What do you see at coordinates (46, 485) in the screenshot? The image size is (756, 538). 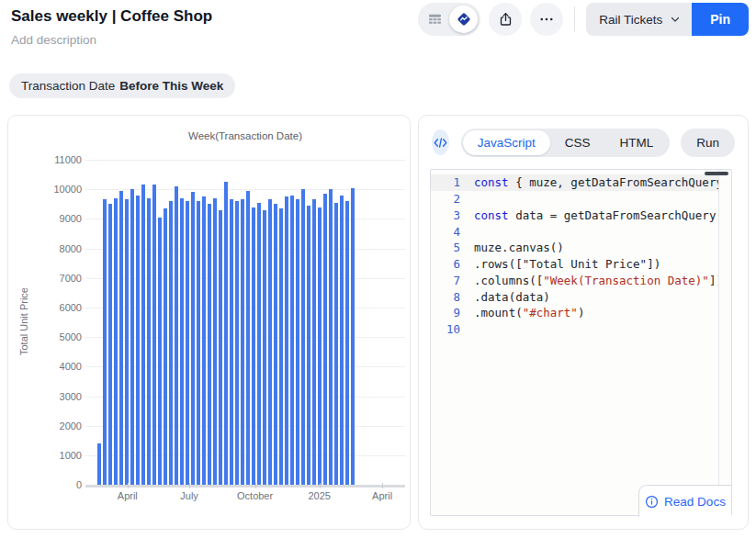 I see `y-tick-label-0: 0` at bounding box center [46, 485].